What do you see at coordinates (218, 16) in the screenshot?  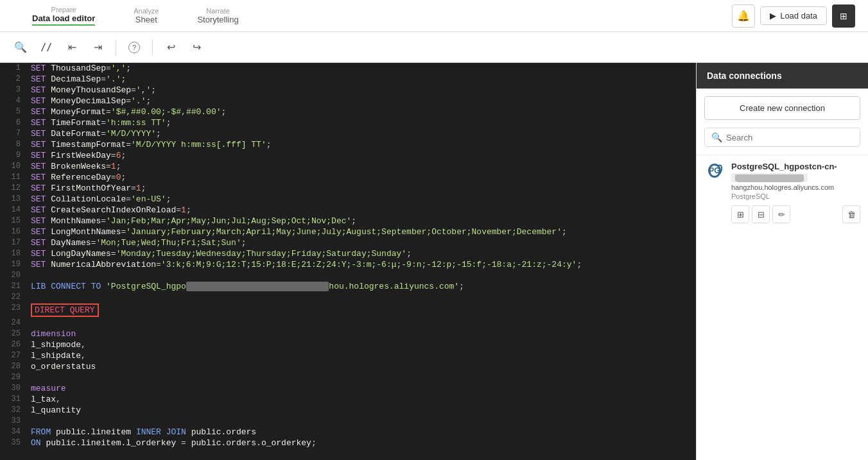 I see `tab-narrate: Narrate Storytelling` at bounding box center [218, 16].